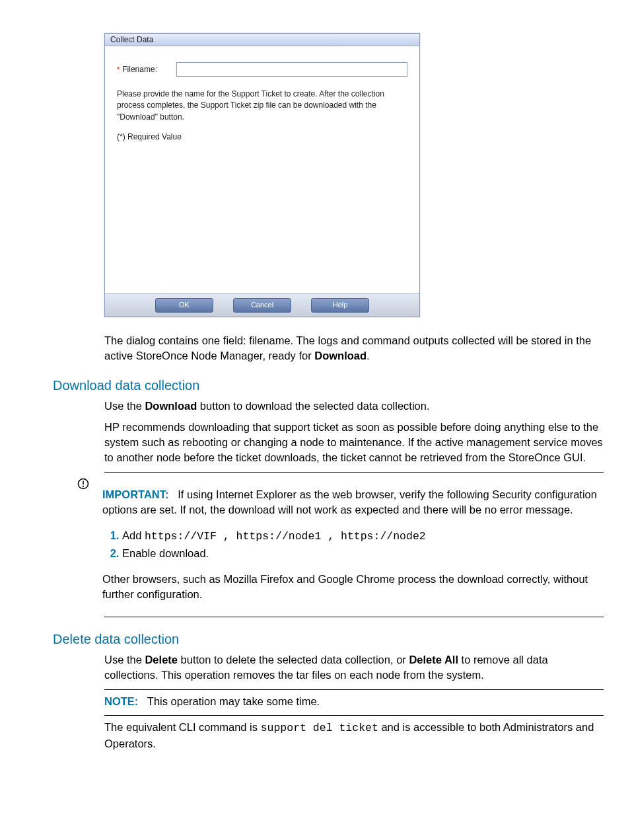 The image size is (630, 840). I want to click on important-step-1: Add https://VIF , https://node1 , https:…, so click(363, 537).